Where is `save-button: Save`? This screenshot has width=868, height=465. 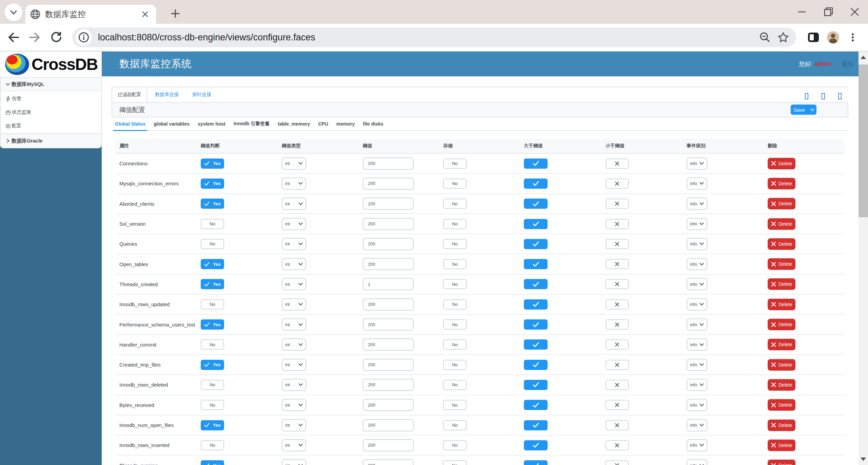
save-button: Save is located at coordinates (799, 110).